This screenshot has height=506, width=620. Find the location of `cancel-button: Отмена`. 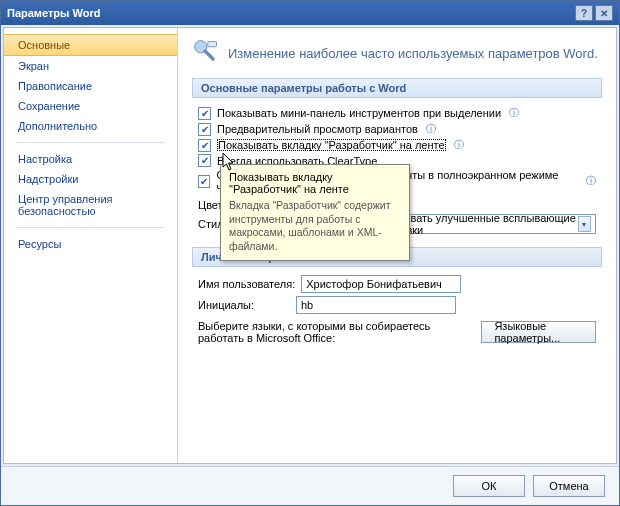

cancel-button: Отмена is located at coordinates (569, 486).